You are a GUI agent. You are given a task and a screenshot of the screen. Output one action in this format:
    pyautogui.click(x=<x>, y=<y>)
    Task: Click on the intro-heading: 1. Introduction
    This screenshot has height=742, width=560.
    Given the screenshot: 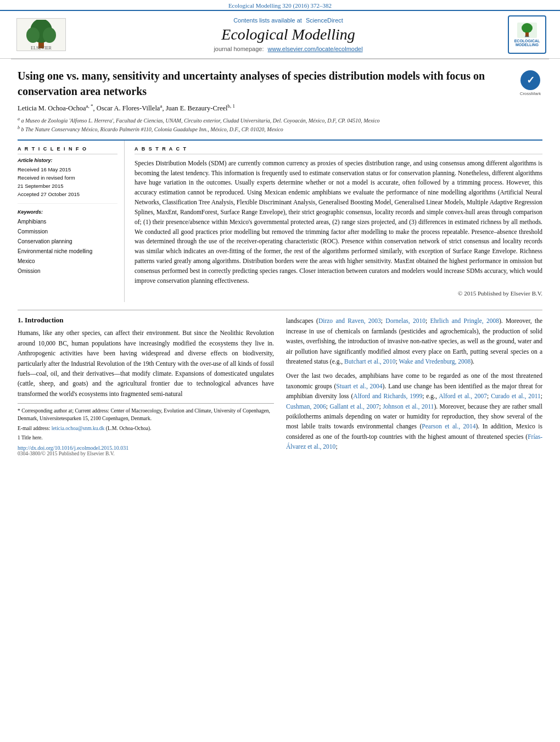 What is the action you would take?
    pyautogui.click(x=146, y=320)
    